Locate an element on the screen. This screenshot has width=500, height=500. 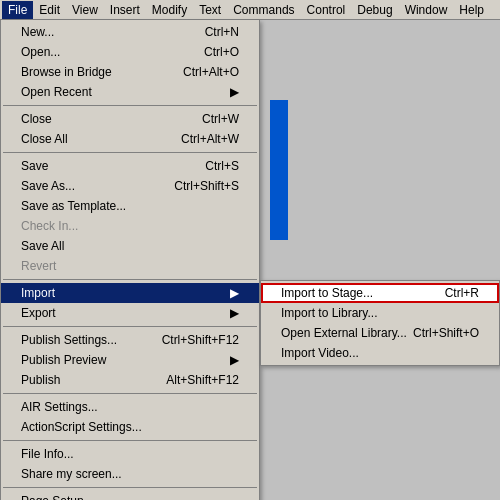
menubar-item-edit: Edit is located at coordinates (50, 10).